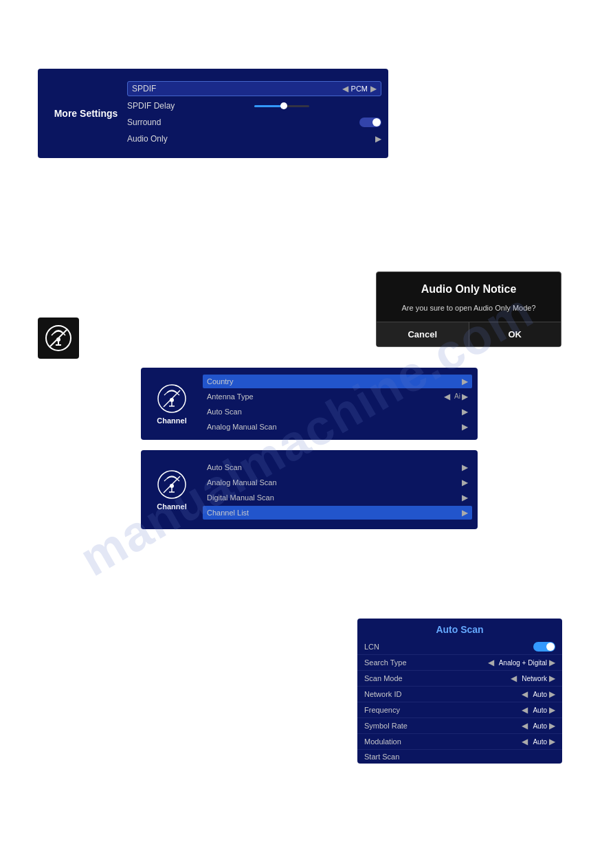  What do you see at coordinates (334, 498) in the screenshot?
I see `digital-manual-label: Digital Manual Scan` at bounding box center [334, 498].